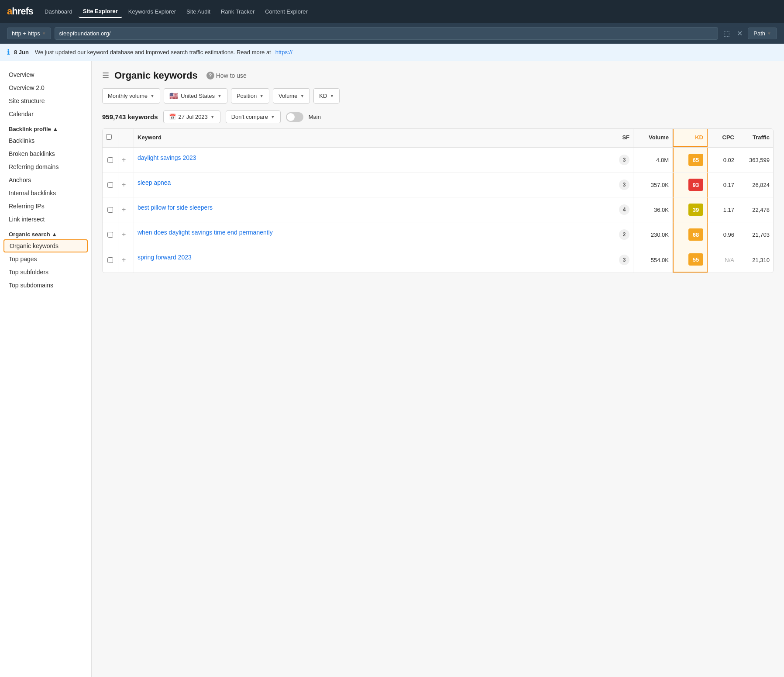 This screenshot has width=784, height=677. What do you see at coordinates (45, 154) in the screenshot?
I see `sidebar-item-broken-backlinks: Broken backlinks` at bounding box center [45, 154].